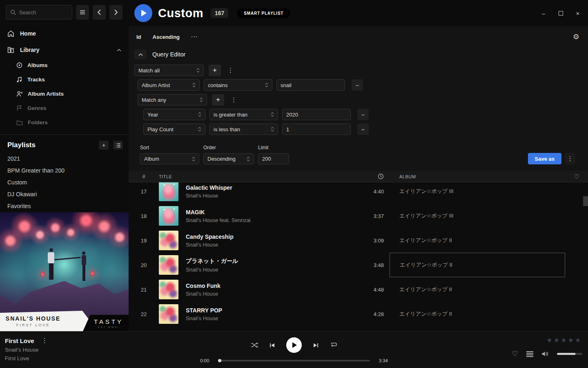 Image resolution: width=588 pixels, height=368 pixels. What do you see at coordinates (576, 37) in the screenshot?
I see `gear-icon: ⚙` at bounding box center [576, 37].